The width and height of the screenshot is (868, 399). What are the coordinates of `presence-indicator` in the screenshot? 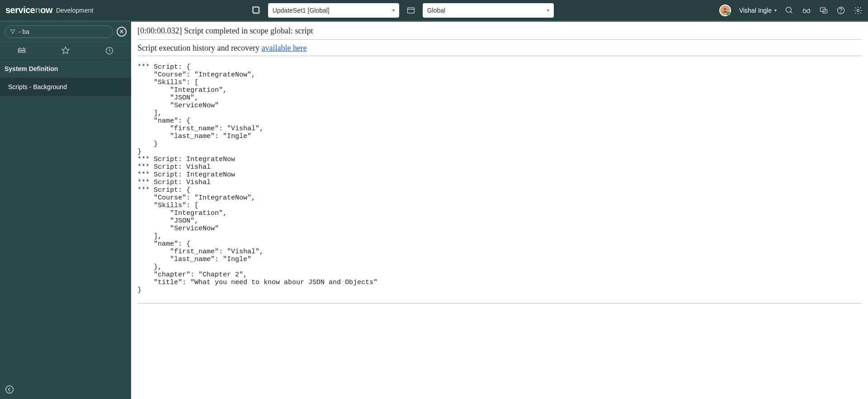 It's located at (729, 14).